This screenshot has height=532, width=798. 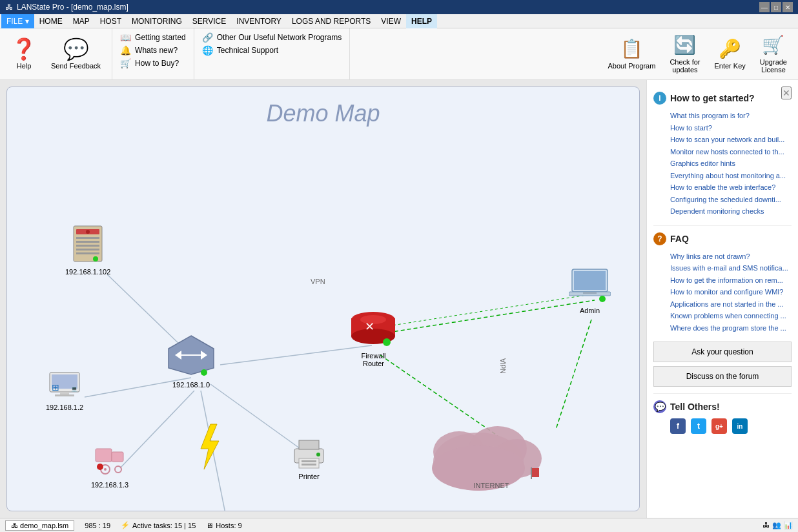 What do you see at coordinates (373, 337) in the screenshot?
I see `node-firewall: ✕ Firewall Router` at bounding box center [373, 337].